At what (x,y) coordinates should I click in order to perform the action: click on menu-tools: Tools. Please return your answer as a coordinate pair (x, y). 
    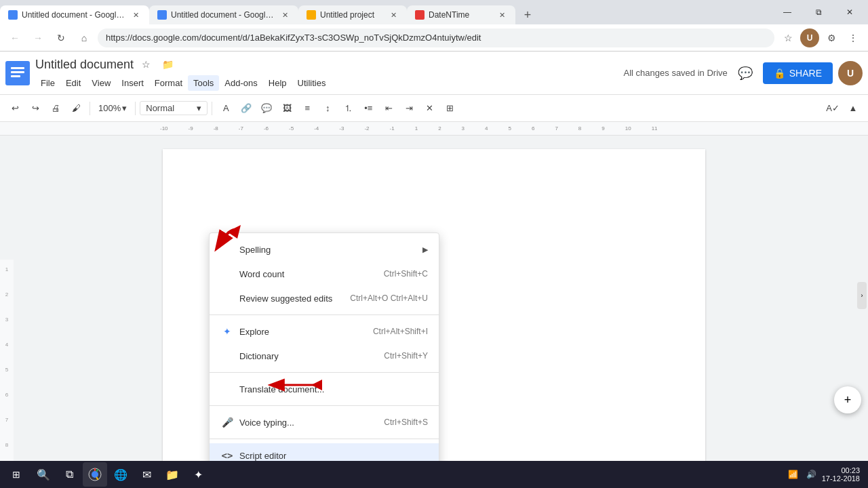
    Looking at the image, I should click on (203, 83).